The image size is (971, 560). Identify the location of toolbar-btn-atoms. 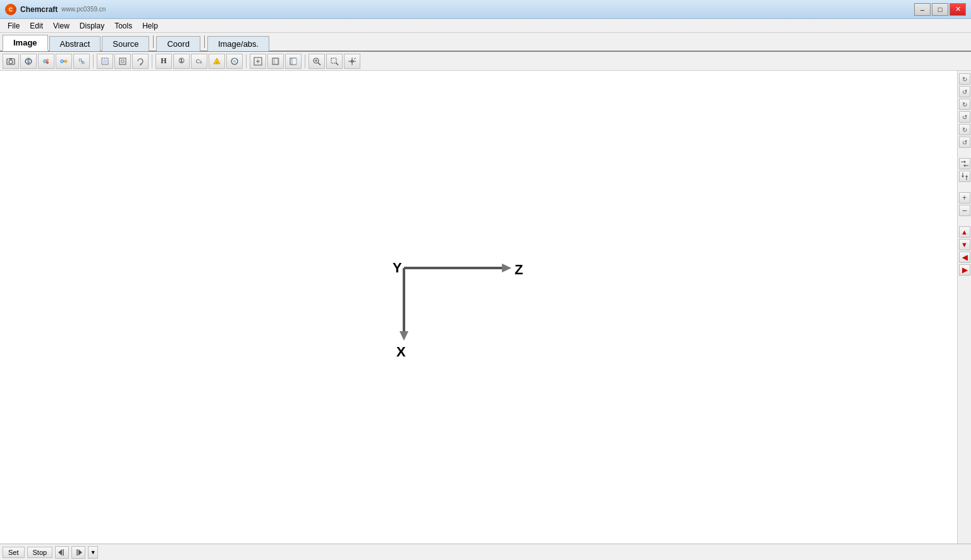
(46, 61).